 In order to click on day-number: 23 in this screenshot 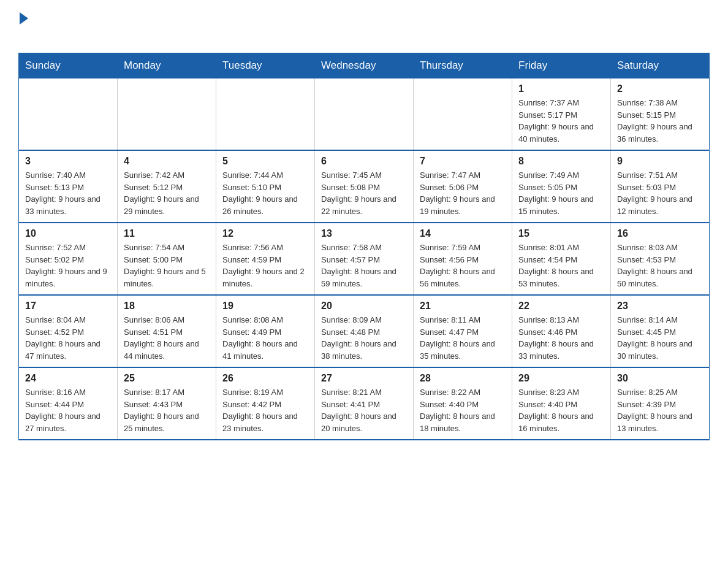, I will do `click(660, 306)`.